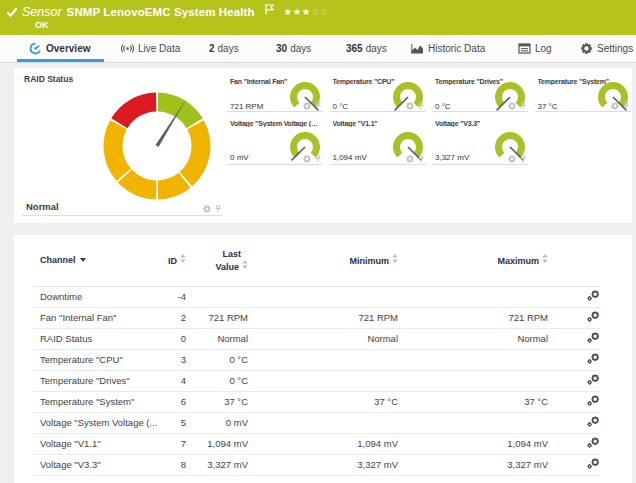  What do you see at coordinates (452, 158) in the screenshot?
I see `mini-tile-value: 3,327 mV` at bounding box center [452, 158].